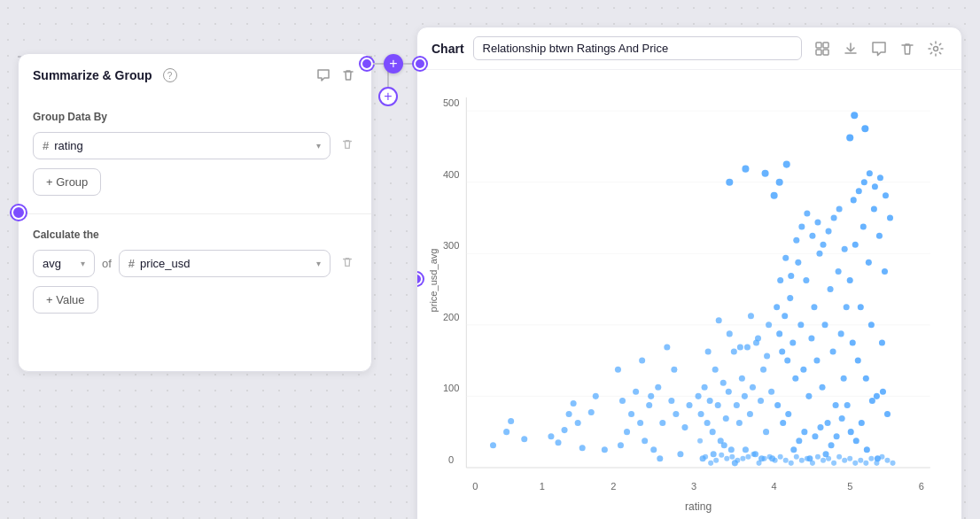  Describe the element at coordinates (879, 49) in the screenshot. I see `comment-chart-button` at that location.